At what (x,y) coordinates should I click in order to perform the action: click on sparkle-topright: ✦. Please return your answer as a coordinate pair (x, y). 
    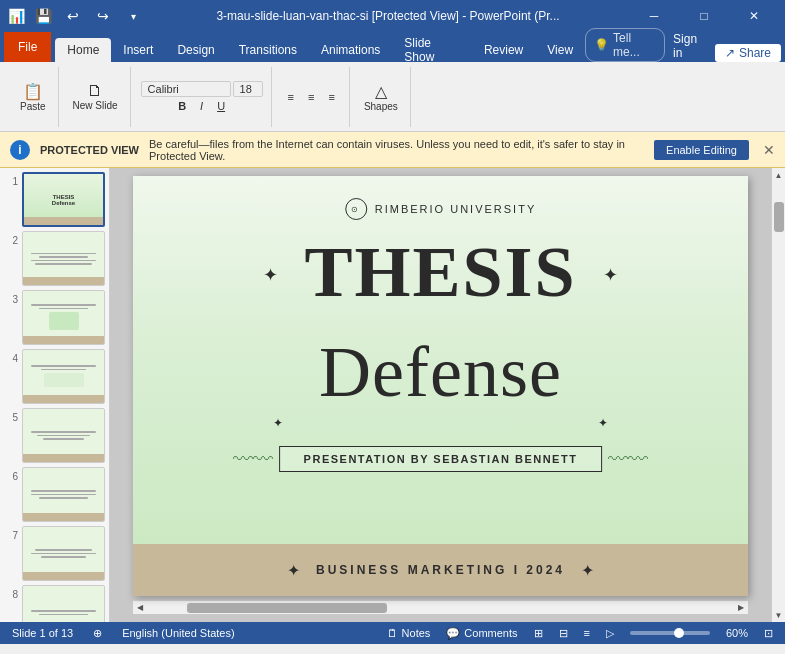
    Looking at the image, I should click on (610, 275).